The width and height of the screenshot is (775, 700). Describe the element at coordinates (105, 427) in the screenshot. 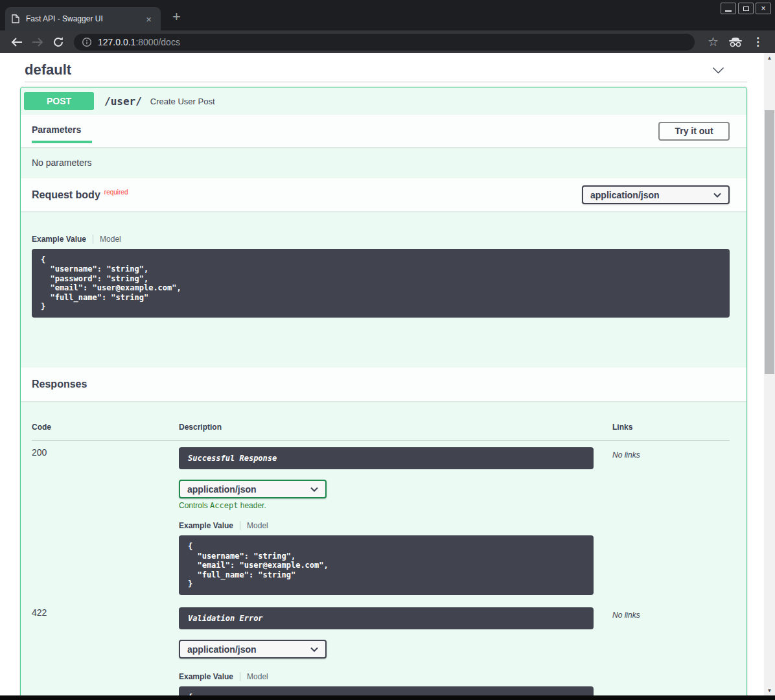

I see `column-code: Code` at that location.